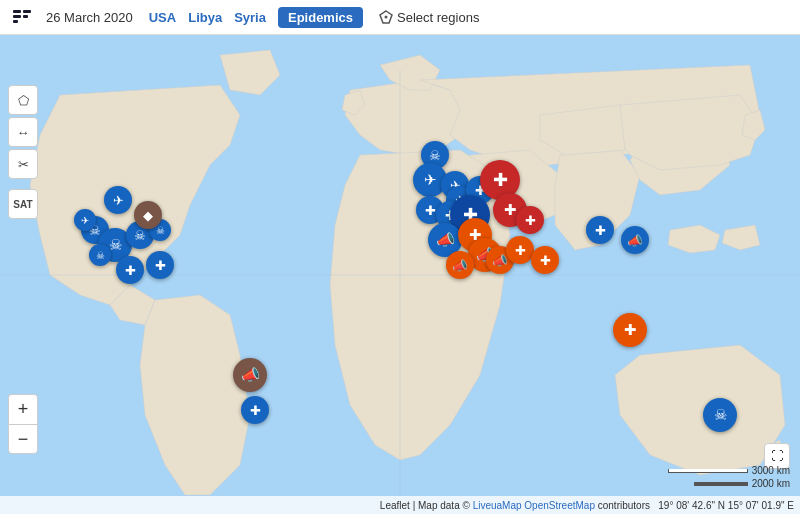 This screenshot has width=800, height=514. I want to click on scale-label-2000: 2000 km, so click(771, 484).